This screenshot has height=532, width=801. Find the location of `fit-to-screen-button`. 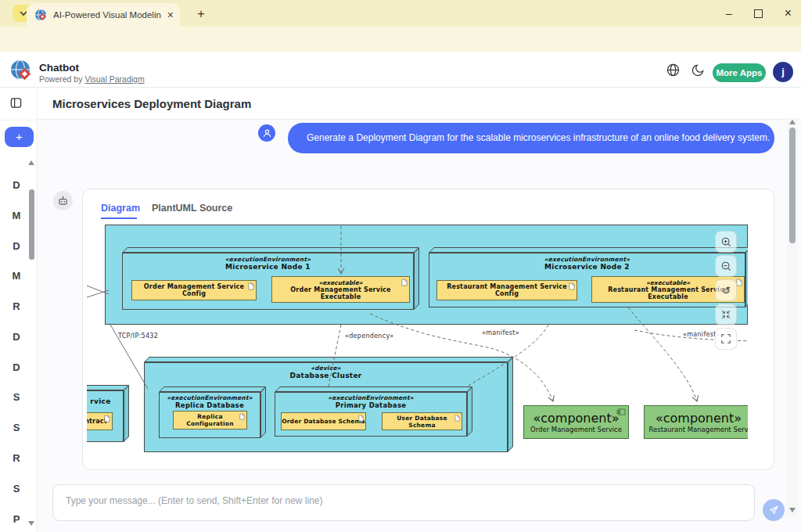

fit-to-screen-button is located at coordinates (726, 315).